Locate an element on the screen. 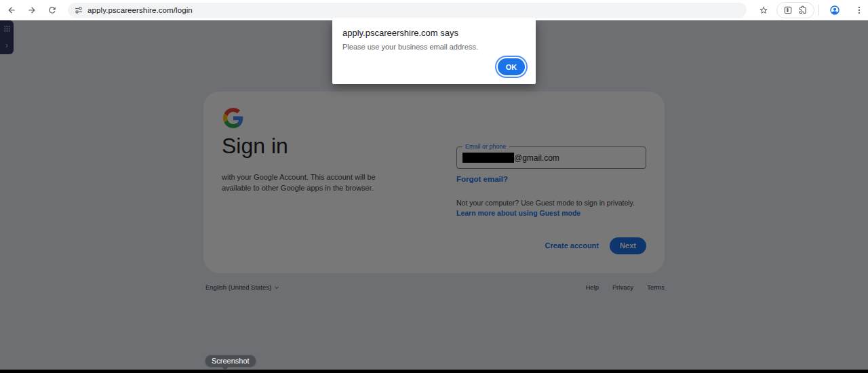  back-button is located at coordinates (12, 10).